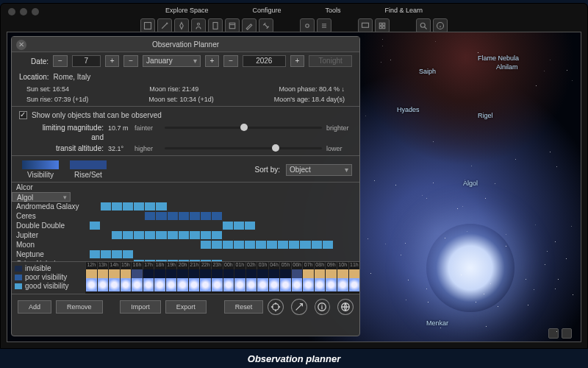 This screenshot has width=588, height=368. Describe the element at coordinates (65, 169) in the screenshot. I see `chart-legend: Visibility Rise/Set` at that location.